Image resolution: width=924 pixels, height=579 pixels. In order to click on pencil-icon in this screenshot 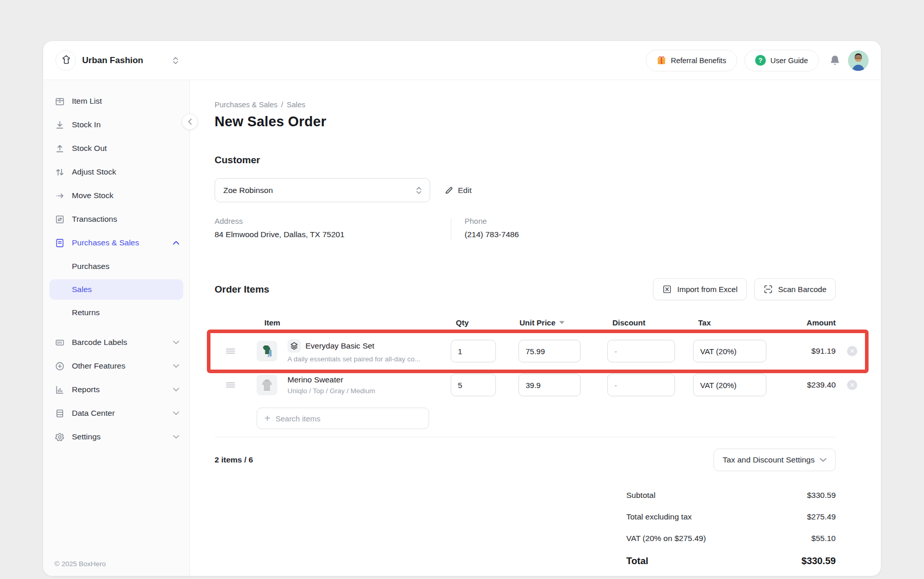, I will do `click(449, 190)`.